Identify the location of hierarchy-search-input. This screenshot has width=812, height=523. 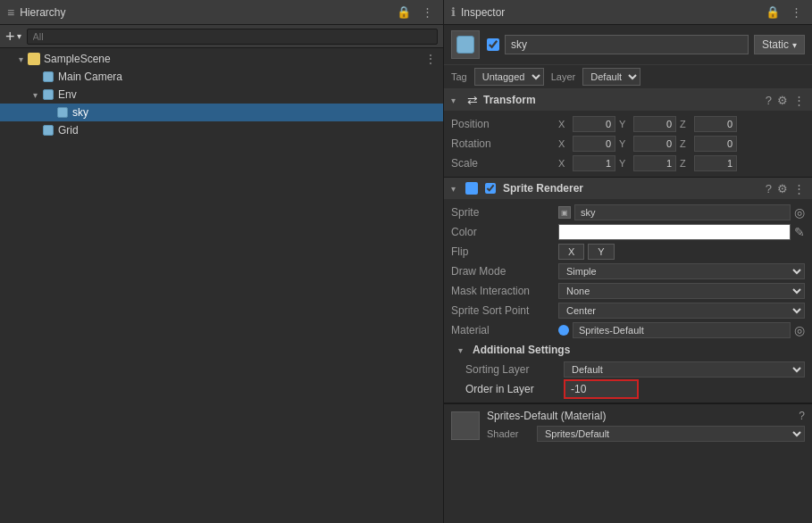
(232, 37).